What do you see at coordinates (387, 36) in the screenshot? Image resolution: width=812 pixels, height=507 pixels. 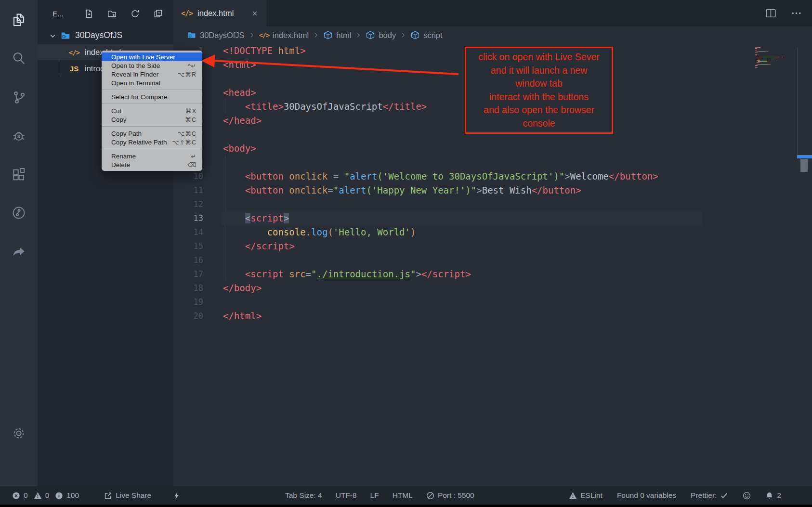 I see `breadcrumb-label: body` at bounding box center [387, 36].